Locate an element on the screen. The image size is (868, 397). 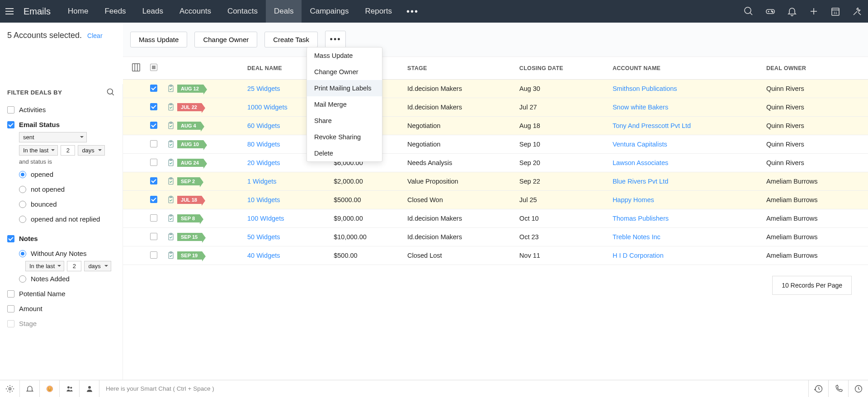
nav-item-reports: Reports is located at coordinates (378, 11).